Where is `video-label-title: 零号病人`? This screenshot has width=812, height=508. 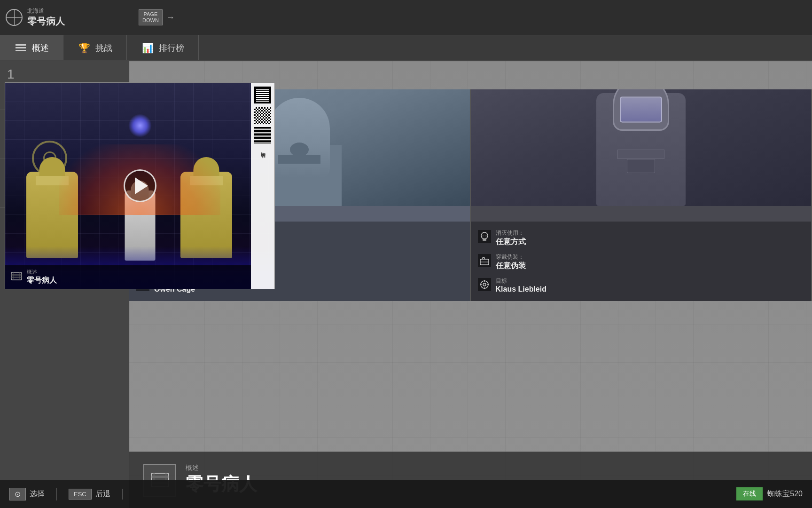 video-label-title: 零号病人 is located at coordinates (42, 280).